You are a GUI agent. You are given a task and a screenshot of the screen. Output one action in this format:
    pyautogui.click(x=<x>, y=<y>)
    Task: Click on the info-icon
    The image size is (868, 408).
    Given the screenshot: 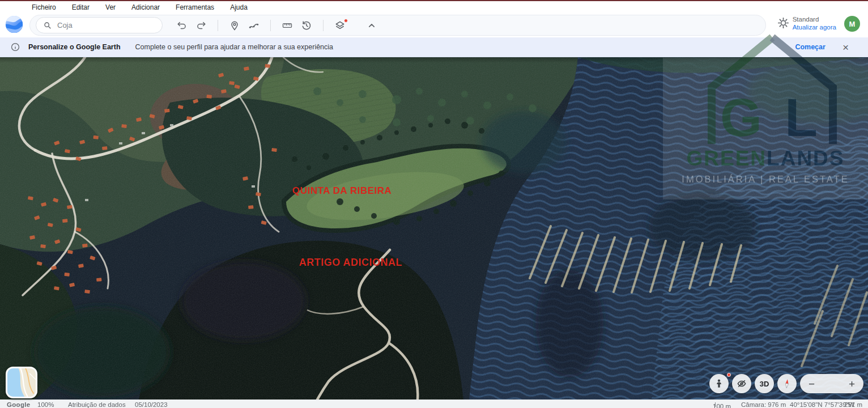 What is the action you would take?
    pyautogui.click(x=15, y=47)
    